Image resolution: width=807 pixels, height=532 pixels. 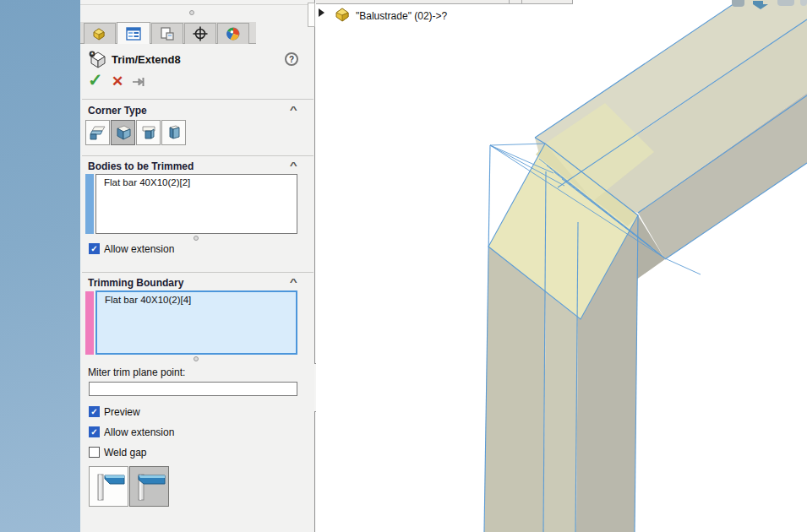 I want to click on tab-propertymanager, so click(x=134, y=33).